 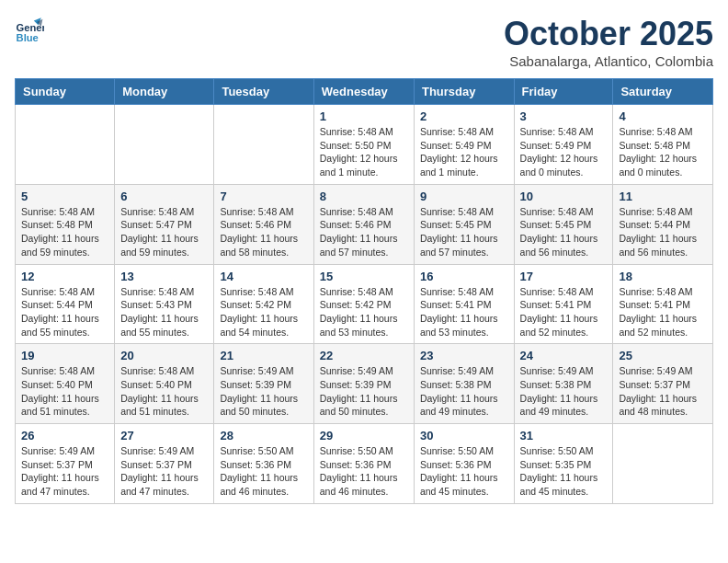 I want to click on day-number: 28, so click(x=263, y=436).